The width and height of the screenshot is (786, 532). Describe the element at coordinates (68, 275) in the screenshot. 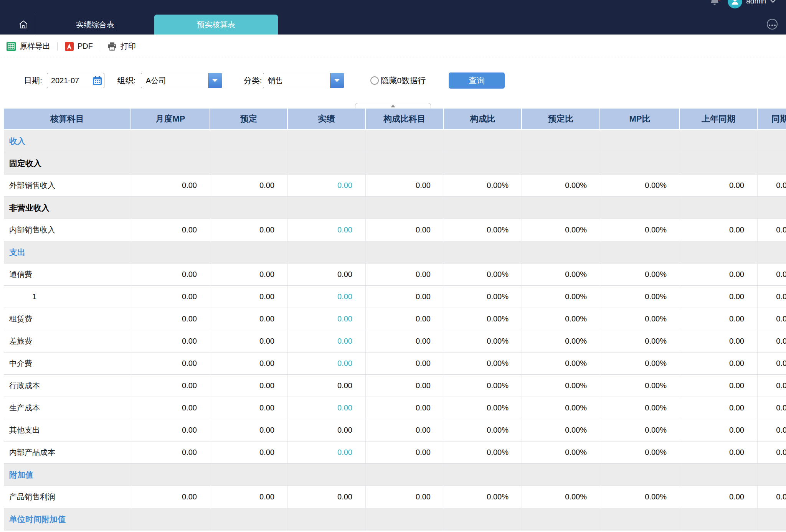

I see `row-label: 通信费` at that location.